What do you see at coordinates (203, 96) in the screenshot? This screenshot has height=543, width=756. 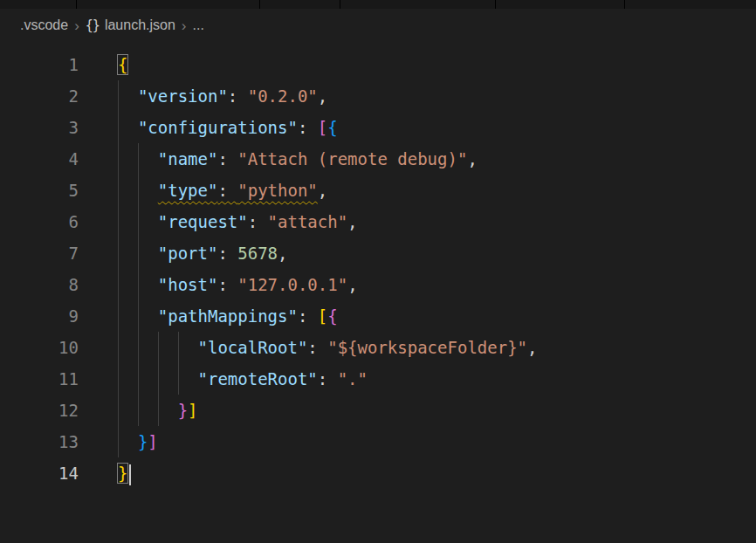 I see `line-content: "version": "0.2.0",` at bounding box center [203, 96].